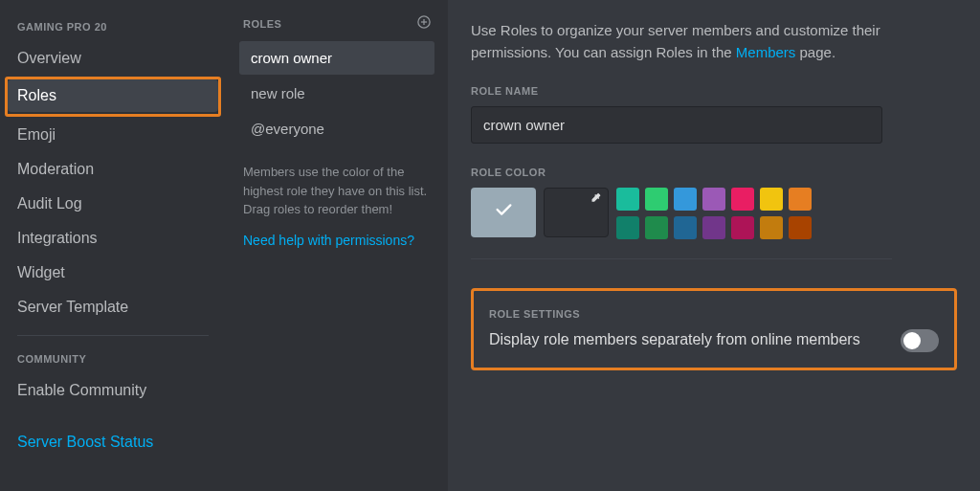  Describe the element at coordinates (815, 52) in the screenshot. I see `description-text-post: page.` at that location.